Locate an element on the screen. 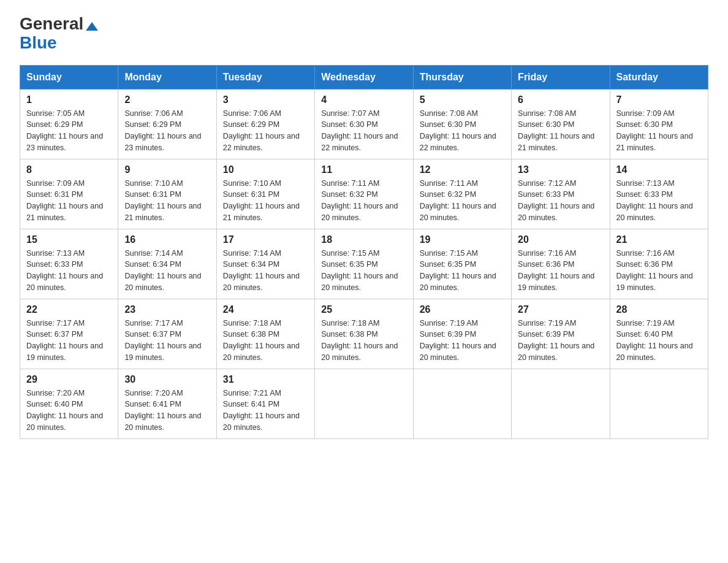  day-number: 5 is located at coordinates (462, 100).